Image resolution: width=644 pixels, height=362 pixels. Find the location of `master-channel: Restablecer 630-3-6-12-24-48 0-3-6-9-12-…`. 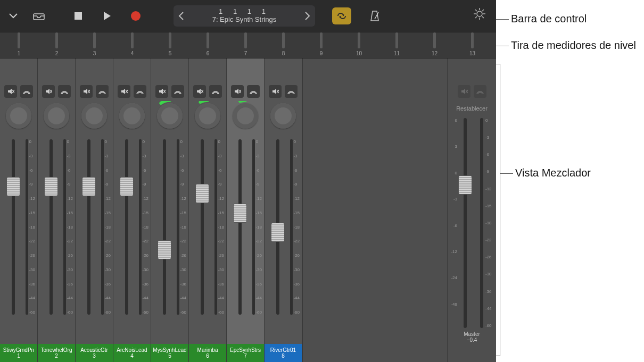

master-channel: Restablecer 630-3-6-12-24-48 0-3-6-9-12-… is located at coordinates (472, 211).